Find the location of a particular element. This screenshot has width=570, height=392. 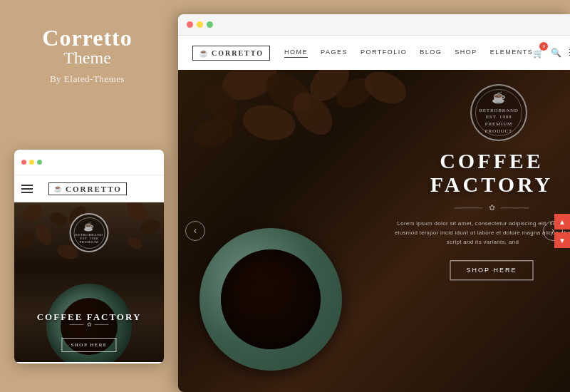

nav-home: HOME is located at coordinates (296, 53).